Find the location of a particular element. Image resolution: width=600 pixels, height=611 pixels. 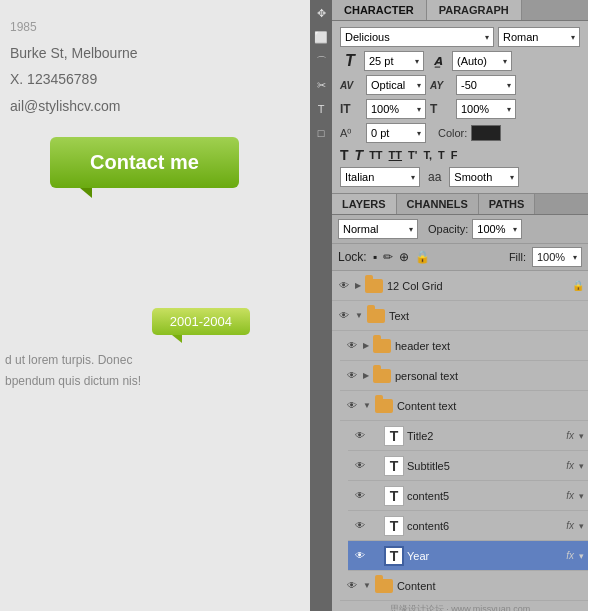

tab-layers: LAYERS is located at coordinates (364, 204).